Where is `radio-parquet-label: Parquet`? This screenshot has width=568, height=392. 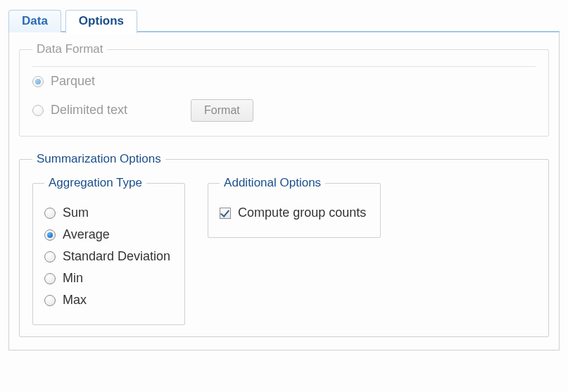
radio-parquet-label: Parquet is located at coordinates (73, 82).